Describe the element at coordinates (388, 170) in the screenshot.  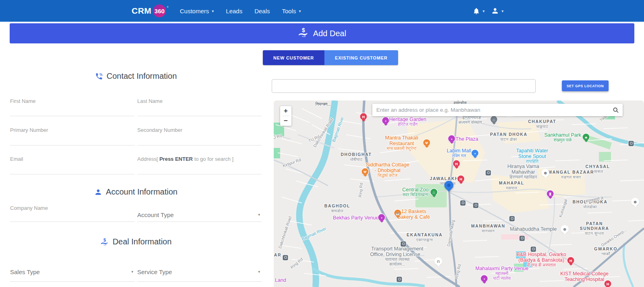
I see `map-label: Siddhartha Cottage - Dhobighatसिद्धार्थ …` at that location.